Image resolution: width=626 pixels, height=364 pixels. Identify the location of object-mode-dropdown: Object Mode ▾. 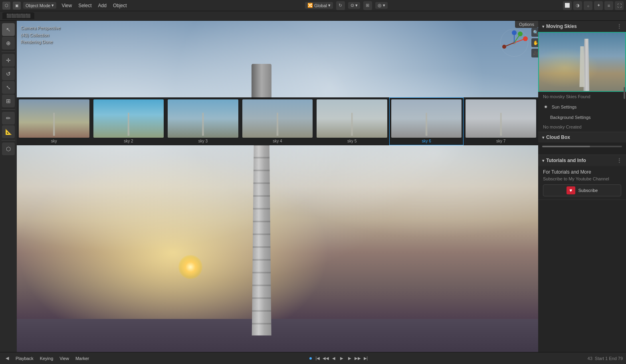
(40, 6).